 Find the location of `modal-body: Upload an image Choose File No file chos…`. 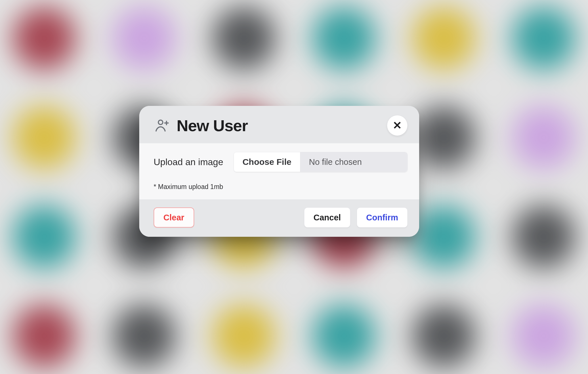

modal-body: Upload an image Choose File No file chos… is located at coordinates (279, 171).